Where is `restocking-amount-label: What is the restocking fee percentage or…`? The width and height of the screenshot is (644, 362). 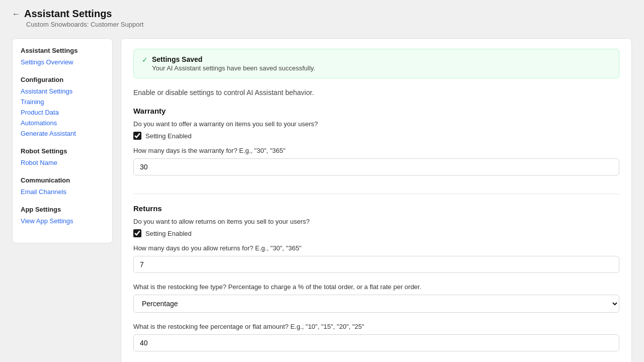 restocking-amount-label: What is the restocking fee percentage or… is located at coordinates (376, 327).